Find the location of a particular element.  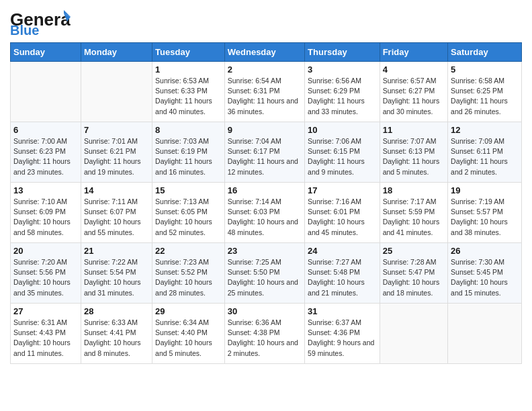

day-info: Sunrise: 7:17 AMSunset: 5:59 PMDaylight:… is located at coordinates (414, 218).